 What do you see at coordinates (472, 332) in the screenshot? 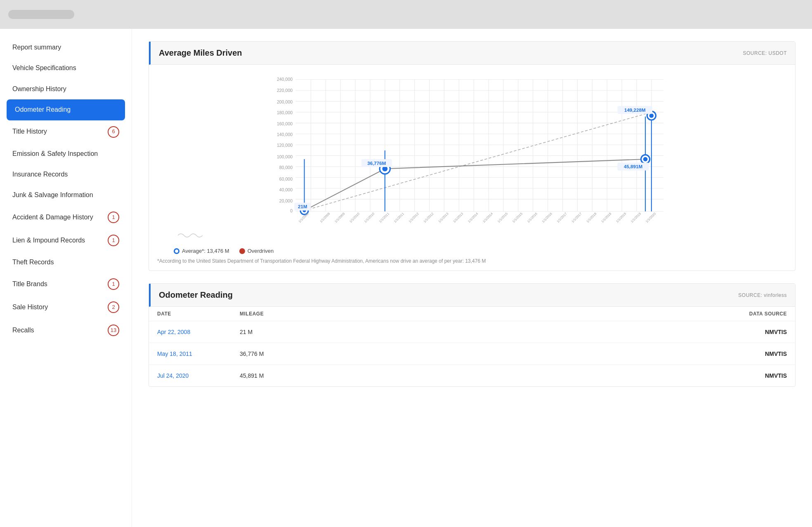
I see `table-cell-mileage: 21 M` at bounding box center [472, 332].